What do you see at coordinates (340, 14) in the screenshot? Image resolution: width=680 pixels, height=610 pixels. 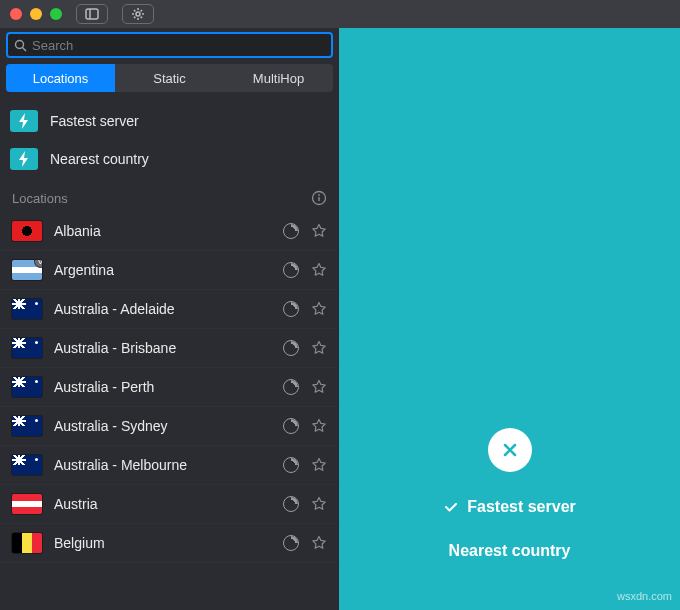 I see `titlebar` at bounding box center [340, 14].